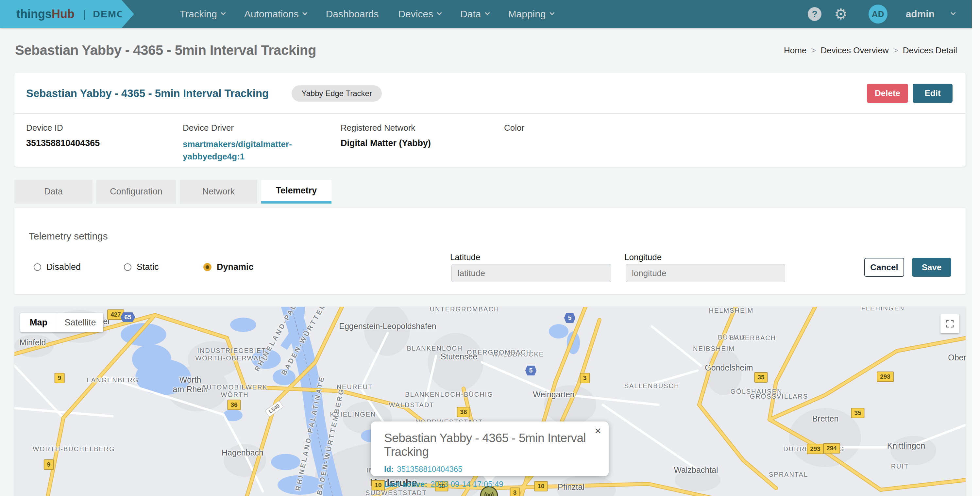  Describe the element at coordinates (976, 248) in the screenshot. I see `page-scrollbar-track` at that location.